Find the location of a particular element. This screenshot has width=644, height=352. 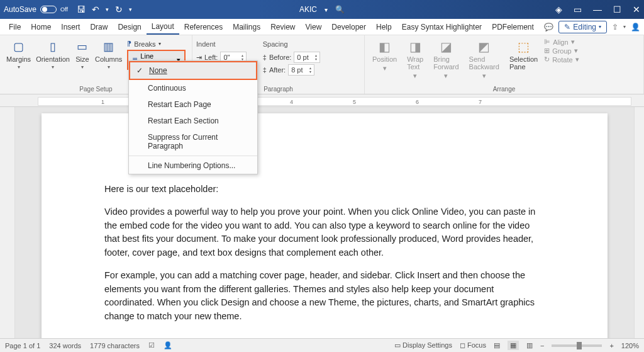

rotate-label: Rotate is located at coordinates (562, 60).